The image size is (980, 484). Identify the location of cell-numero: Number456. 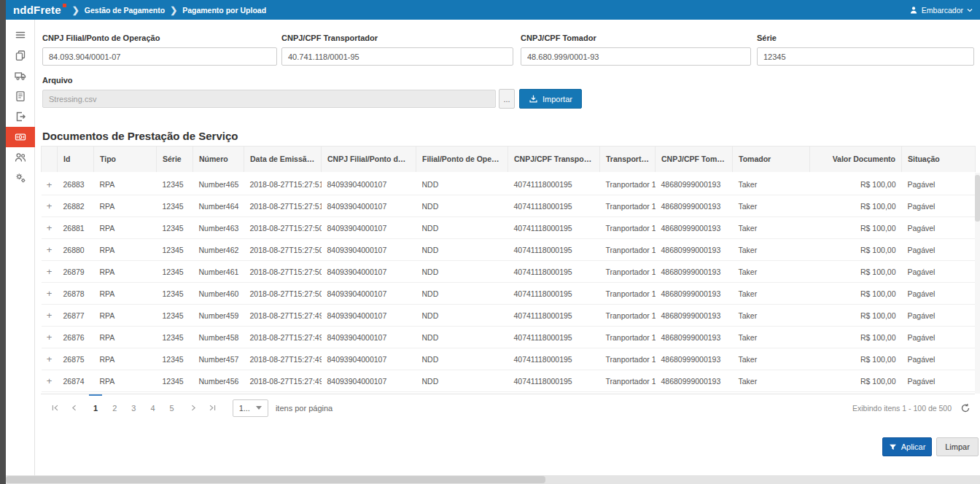
(219, 381).